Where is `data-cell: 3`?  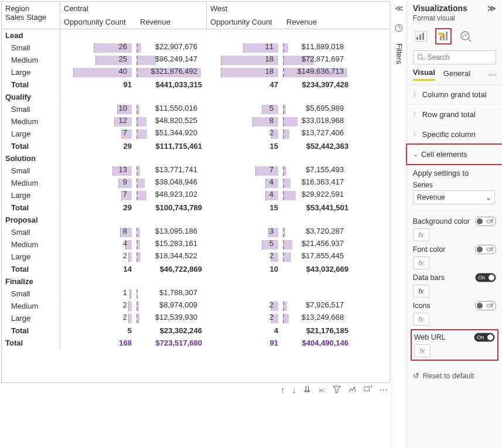
data-cell: 3 is located at coordinates (245, 232).